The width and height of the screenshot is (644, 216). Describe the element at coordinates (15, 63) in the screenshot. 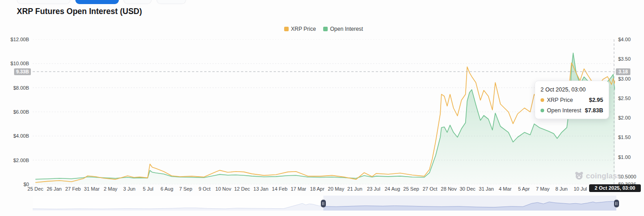

I see `y-axis-label: $10.00B` at that location.